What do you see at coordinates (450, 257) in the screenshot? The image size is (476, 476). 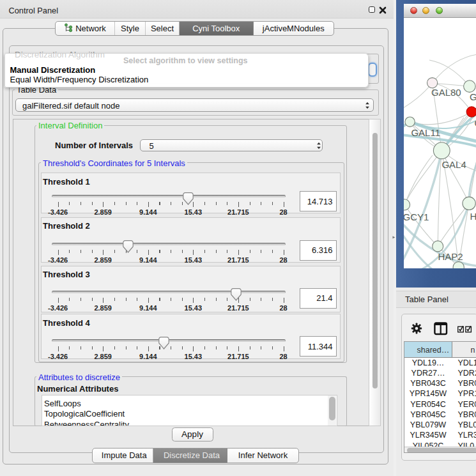 I see `svg-text: HAP2` at bounding box center [450, 257].